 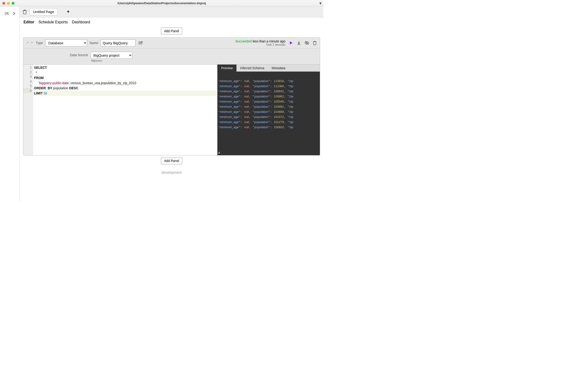 What do you see at coordinates (79, 54) in the screenshot?
I see `data-source-label: Data Source` at bounding box center [79, 54].